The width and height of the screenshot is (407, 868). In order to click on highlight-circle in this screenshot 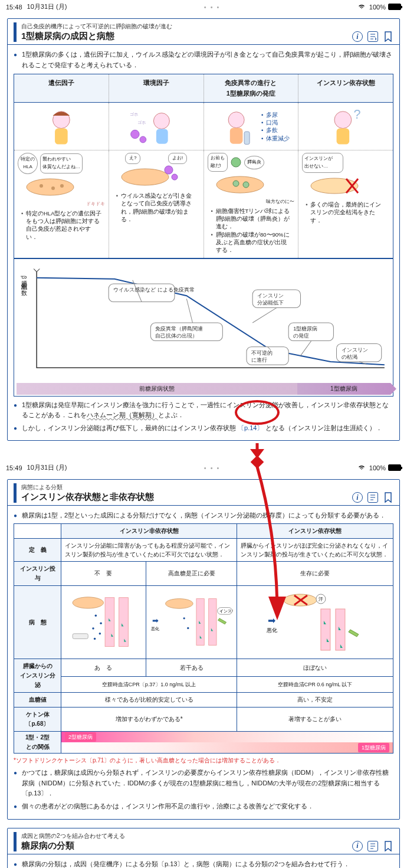, I will do `click(257, 412)`.